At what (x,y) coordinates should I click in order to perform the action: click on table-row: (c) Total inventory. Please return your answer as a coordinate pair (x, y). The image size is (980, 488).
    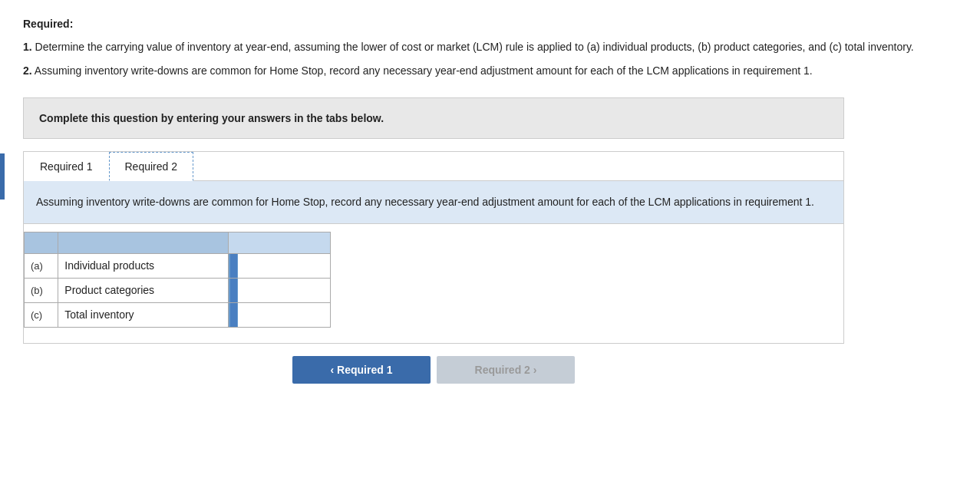
    Looking at the image, I should click on (178, 315).